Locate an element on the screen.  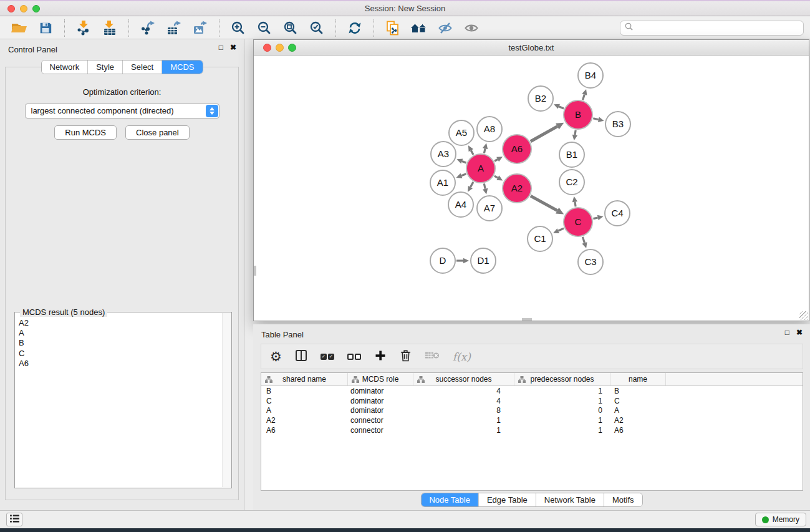
close-window-button is located at coordinates (11, 9).